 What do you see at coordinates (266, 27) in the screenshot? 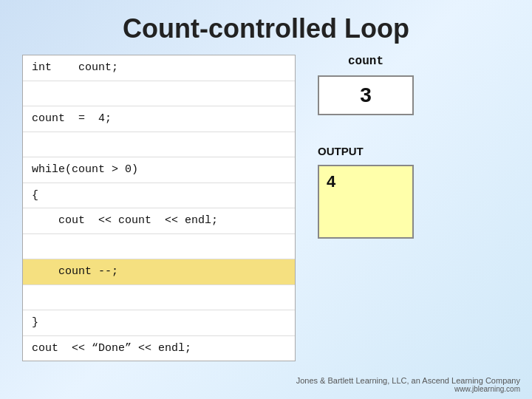
I see `page-title: Count-controlled Loop` at bounding box center [266, 27].